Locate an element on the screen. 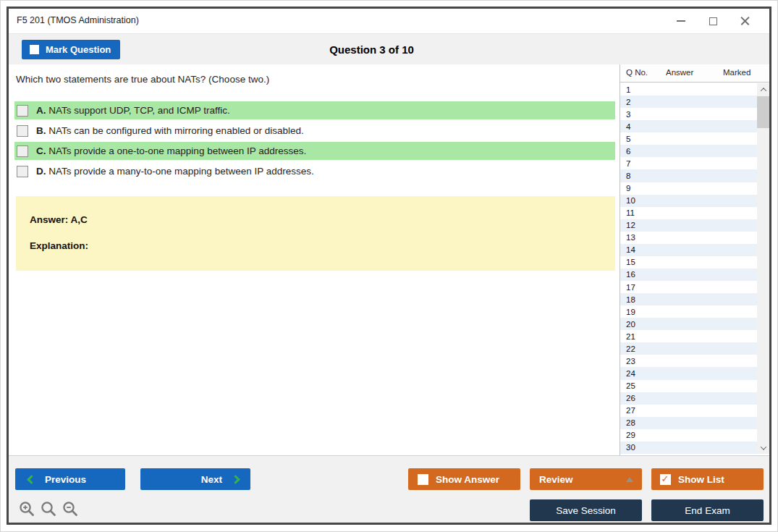 The height and width of the screenshot is (532, 778). column-answer: Answer is located at coordinates (680, 72).